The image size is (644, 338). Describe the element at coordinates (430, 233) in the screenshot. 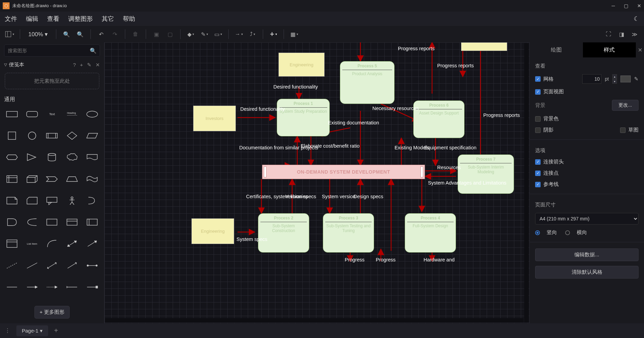

I see `node-process-4: Process 4Full-System Design` at that location.